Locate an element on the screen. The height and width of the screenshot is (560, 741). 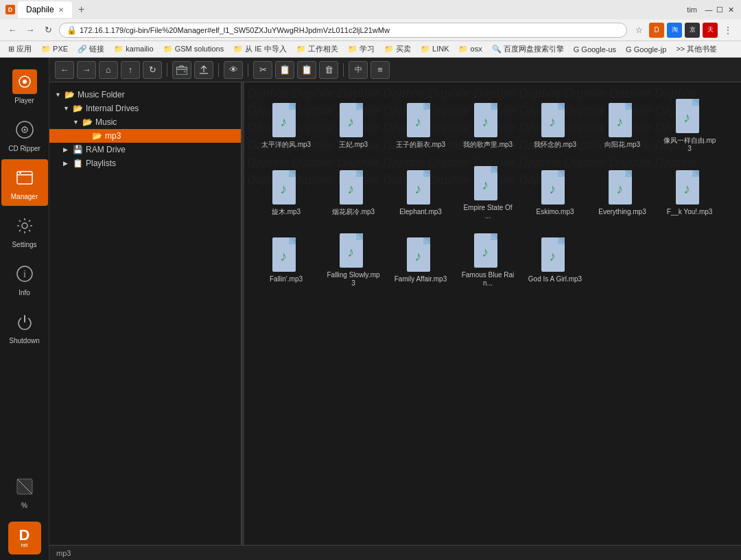
ext-btn3: 京 is located at coordinates (692, 30).